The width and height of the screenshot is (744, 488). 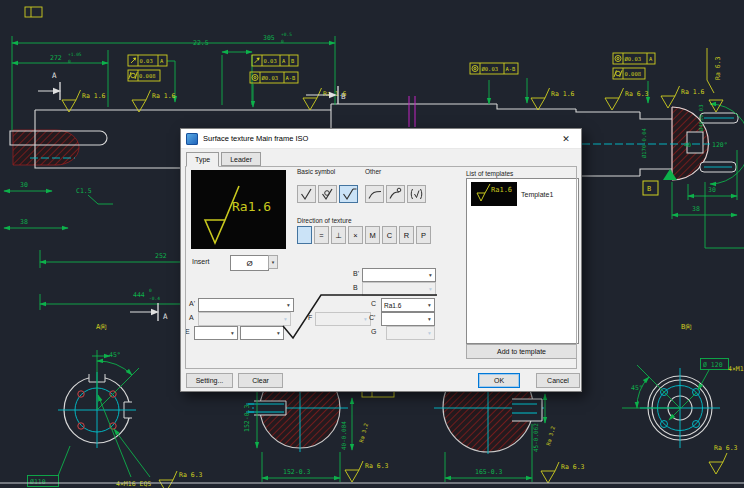 What do you see at coordinates (146, 61) in the screenshot?
I see `fcf1-value: 0.03` at bounding box center [146, 61].